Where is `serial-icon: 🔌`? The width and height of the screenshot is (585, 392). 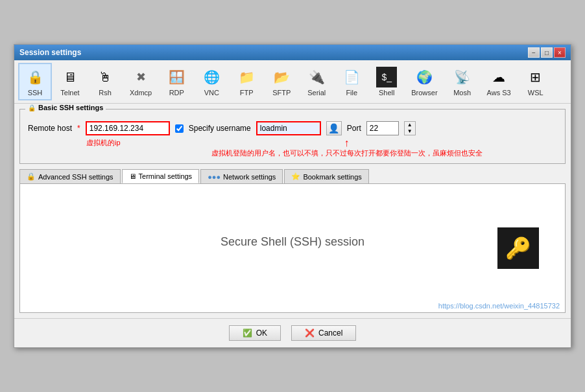
serial-icon: 🔌 is located at coordinates (316, 77).